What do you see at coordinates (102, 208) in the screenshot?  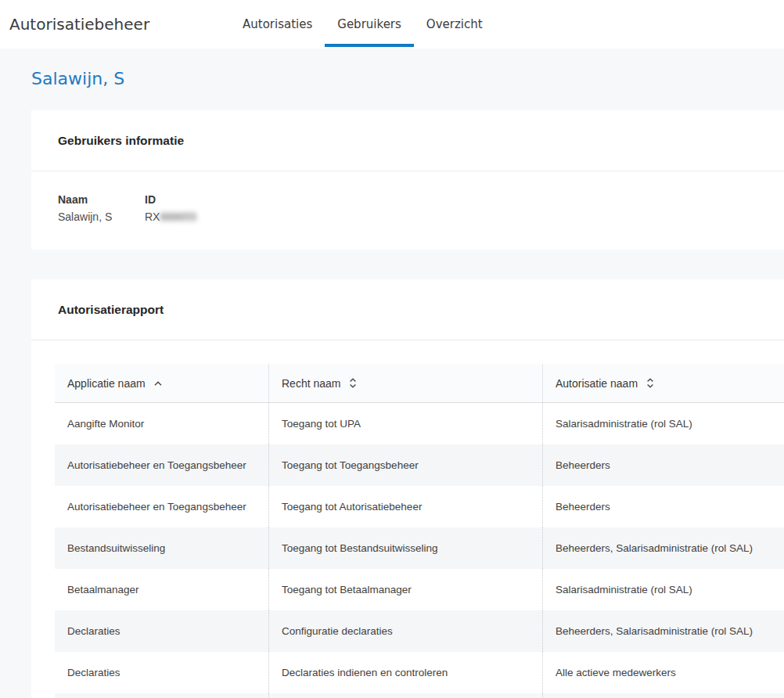 I see `field-naam: Naam Salawijn, S` at bounding box center [102, 208].